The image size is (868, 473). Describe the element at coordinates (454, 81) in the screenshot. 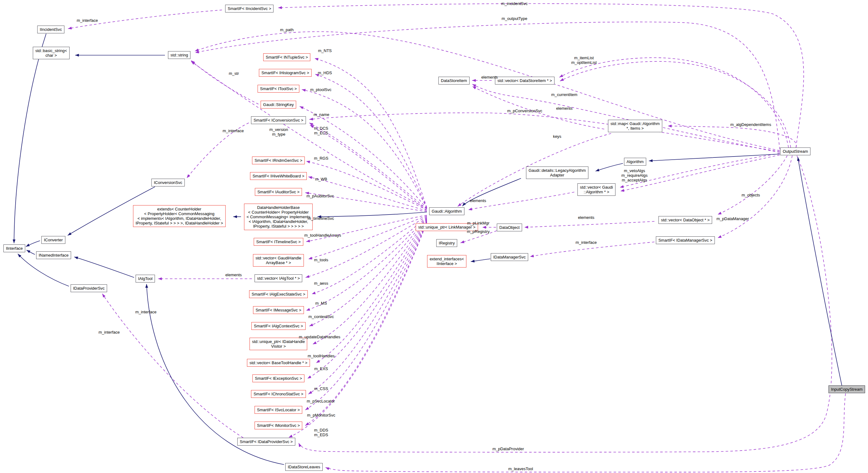

I see `node-label: DataStoreItem` at that location.